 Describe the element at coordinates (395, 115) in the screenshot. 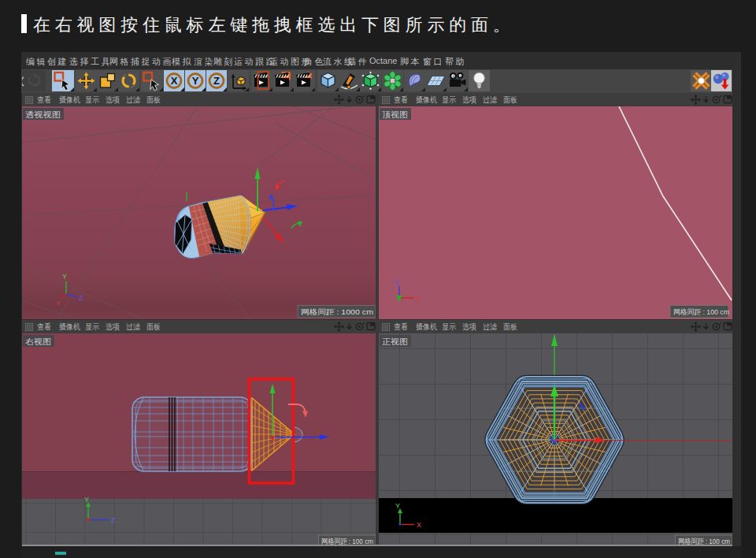

I see `svg-text: 顶视图` at that location.